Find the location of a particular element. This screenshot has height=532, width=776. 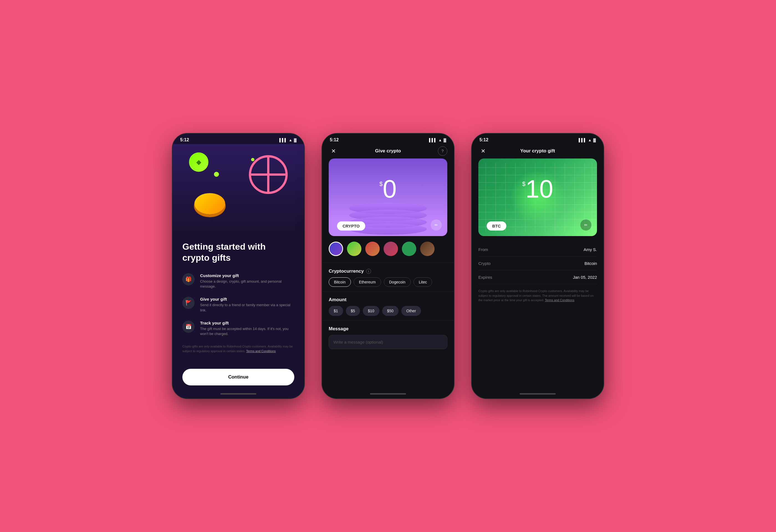

battery-icon-3: ▓ is located at coordinates (594, 140).